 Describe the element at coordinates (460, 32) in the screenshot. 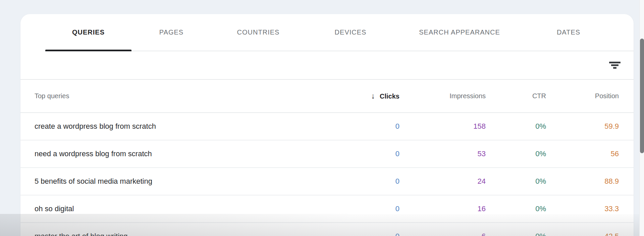

I see `tab-label: SEARCH APPEARANCE` at that location.